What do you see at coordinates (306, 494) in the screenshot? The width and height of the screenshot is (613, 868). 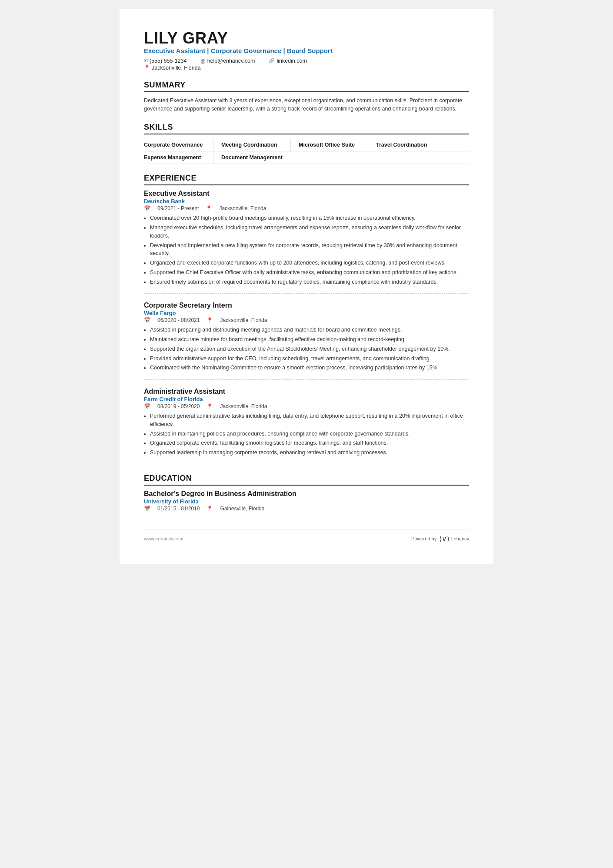 I see `edu-degree: Bachelor's Degree in Business Administra…` at bounding box center [306, 494].